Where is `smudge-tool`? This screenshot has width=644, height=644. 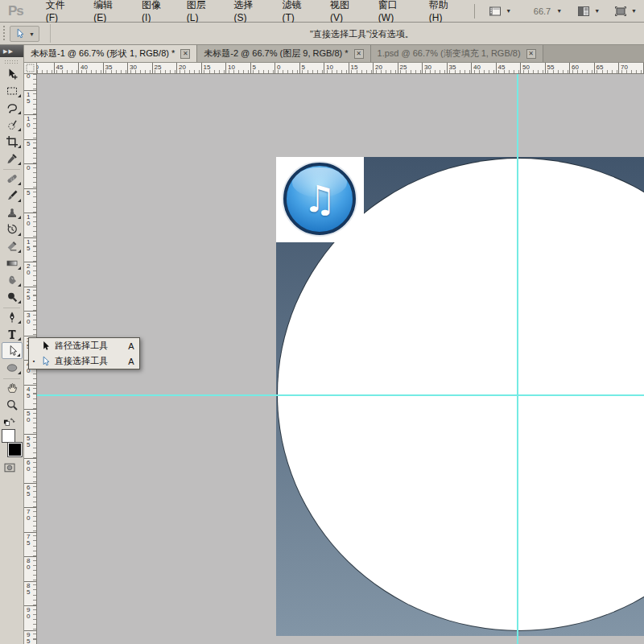 smudge-tool is located at coordinates (12, 280).